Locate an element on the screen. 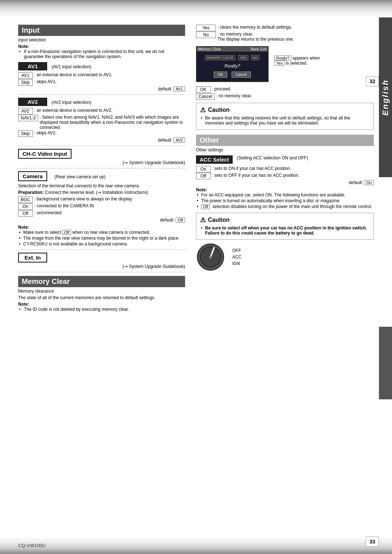  av2-label-1: NAV1-3 is located at coordinates (28, 118).